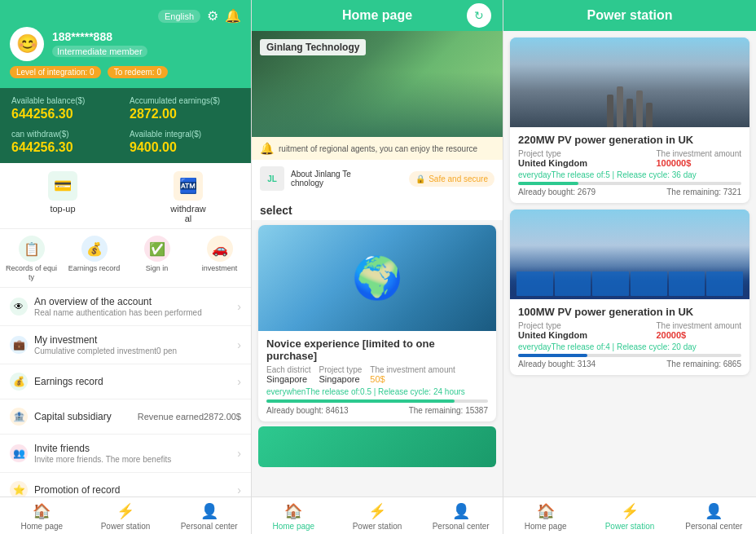  I want to click on progress-fill, so click(360, 401).